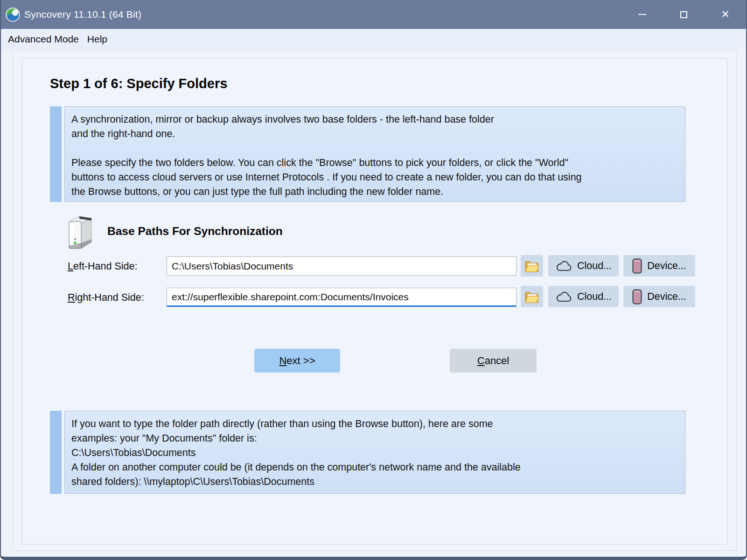 Image resolution: width=747 pixels, height=560 pixels. Describe the element at coordinates (342, 266) in the screenshot. I see `left-path-input` at that location.